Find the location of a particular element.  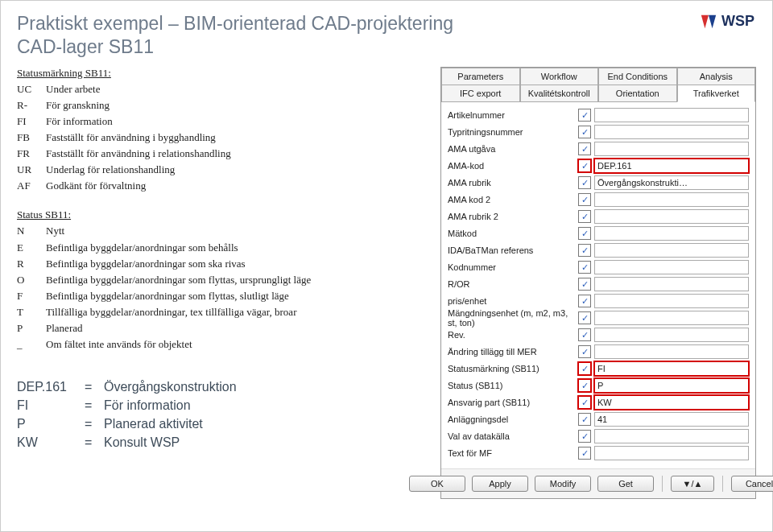

modify-button: Modify is located at coordinates (563, 484).